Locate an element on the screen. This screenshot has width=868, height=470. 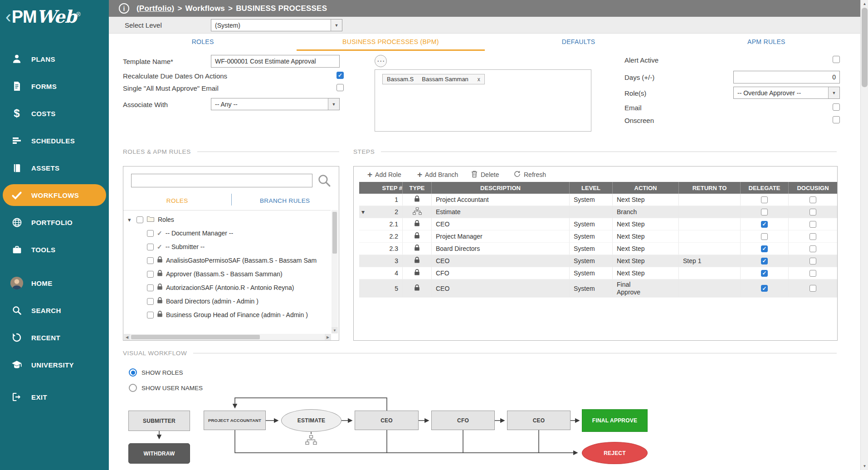
info-icon: i is located at coordinates (124, 8).